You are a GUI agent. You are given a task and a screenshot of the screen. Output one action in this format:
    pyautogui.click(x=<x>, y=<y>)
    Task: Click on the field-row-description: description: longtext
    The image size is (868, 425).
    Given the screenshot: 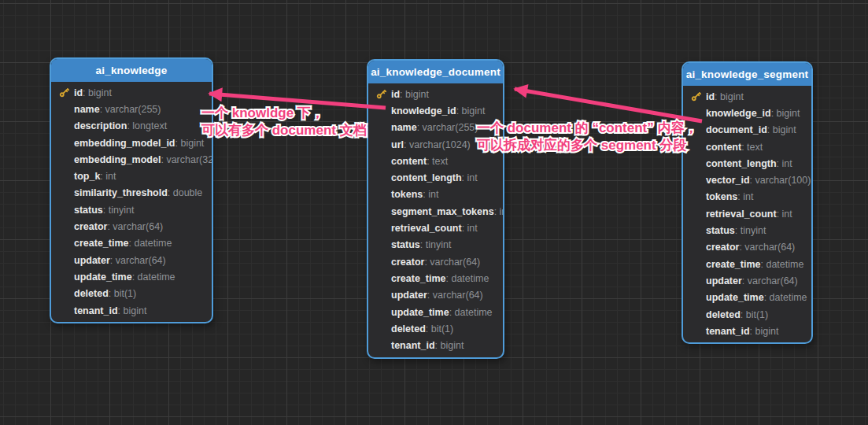 What is the action you would take?
    pyautogui.click(x=133, y=126)
    